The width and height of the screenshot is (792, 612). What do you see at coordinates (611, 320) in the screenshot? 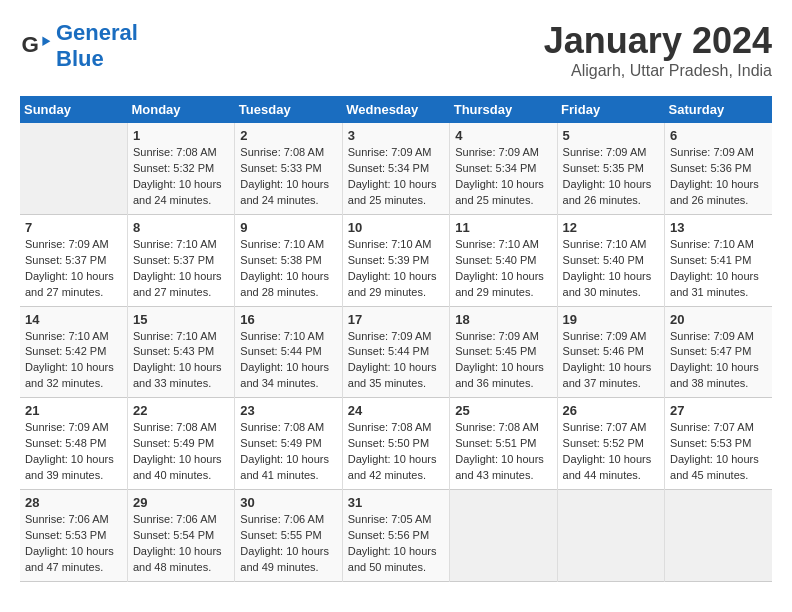
I see `day-number: 19` at bounding box center [611, 320].